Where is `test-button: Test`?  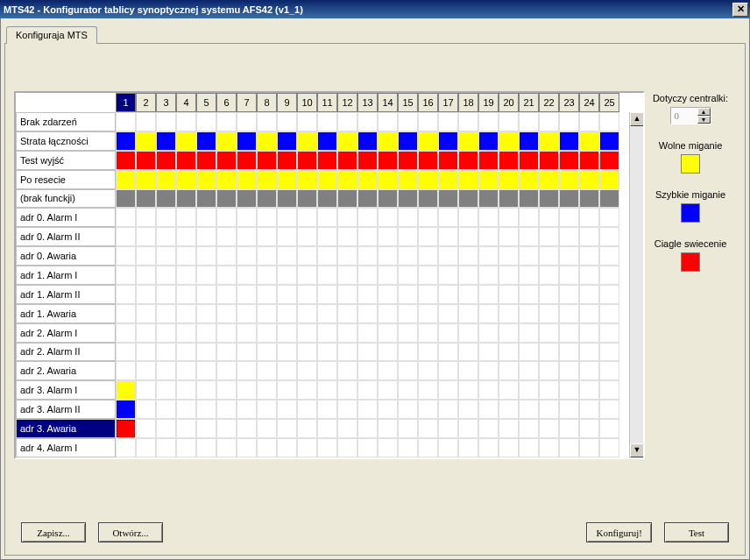
test-button: Test is located at coordinates (697, 533).